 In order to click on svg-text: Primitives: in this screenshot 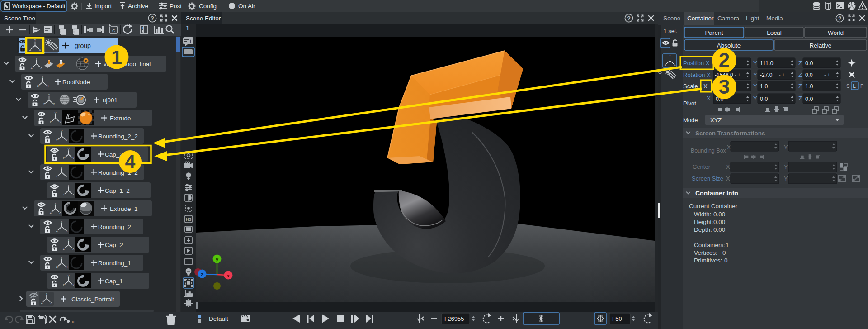, I will do `click(708, 261)`.